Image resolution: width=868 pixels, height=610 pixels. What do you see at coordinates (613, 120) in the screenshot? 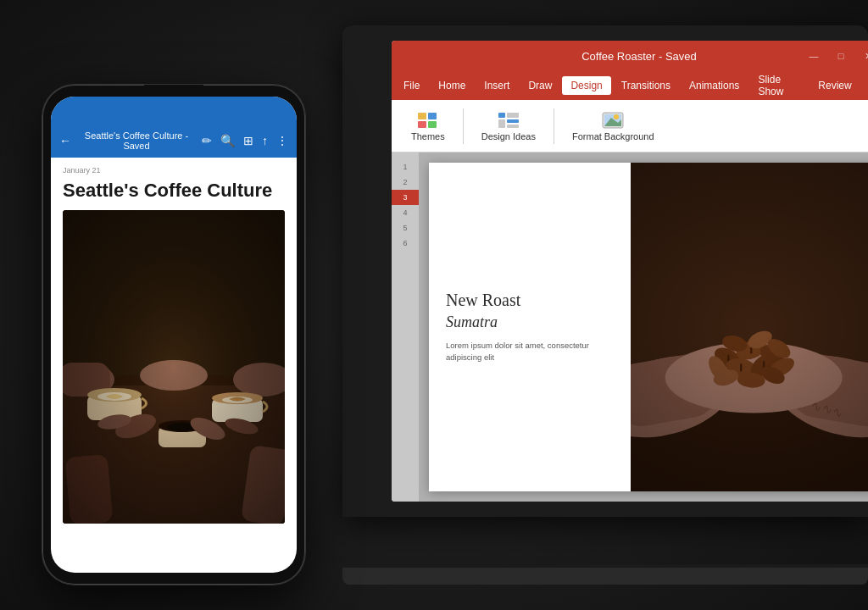
I see `format-bg-icon` at bounding box center [613, 120].